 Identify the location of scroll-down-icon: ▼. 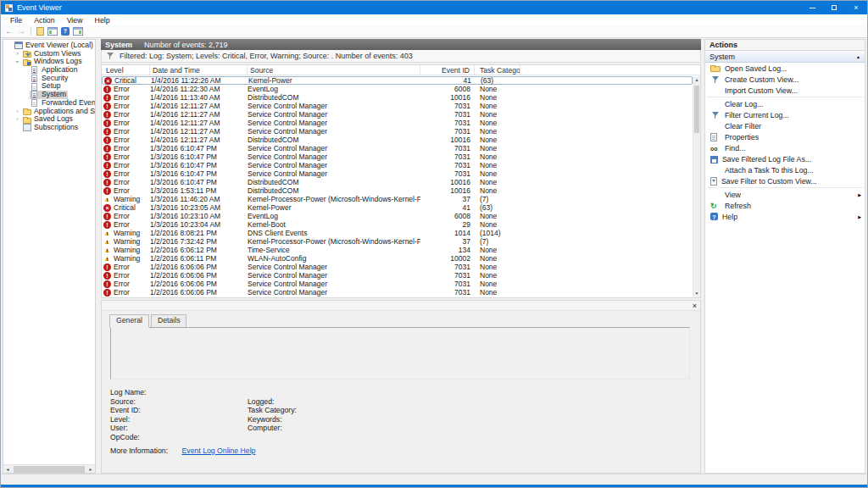
(697, 293).